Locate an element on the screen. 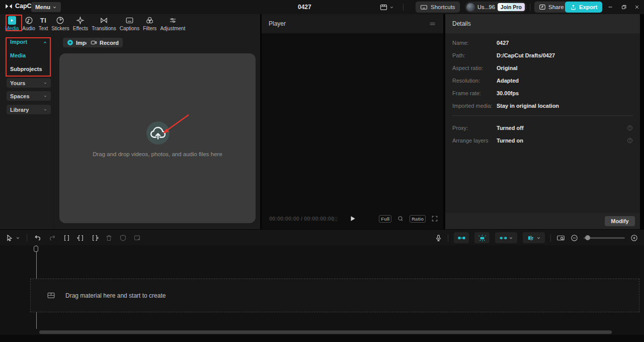  tab-media: Media is located at coordinates (12, 24).